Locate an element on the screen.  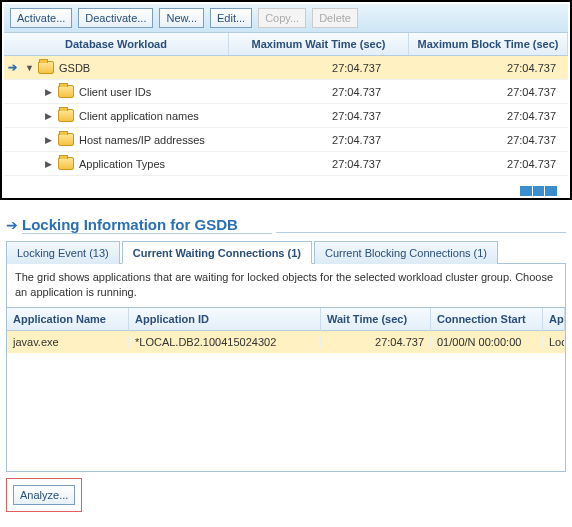
tab-description: The grid shows applications that are wai… is located at coordinates (286, 286).